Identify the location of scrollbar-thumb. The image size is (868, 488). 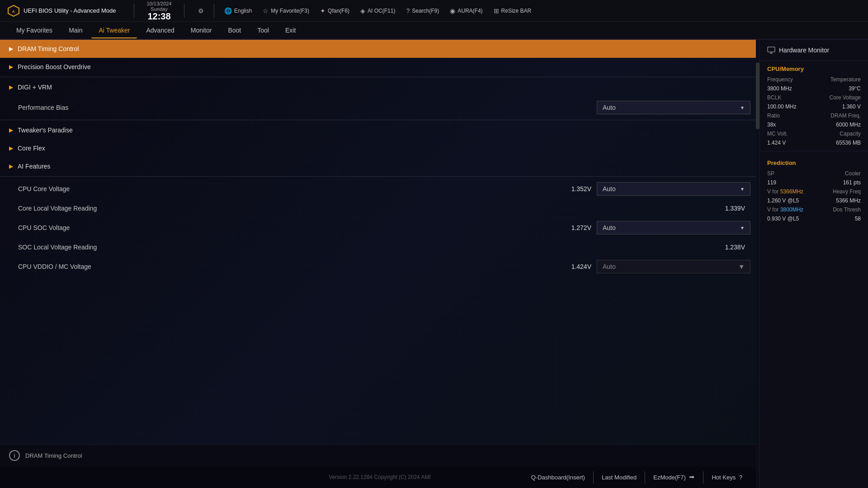
(758, 96).